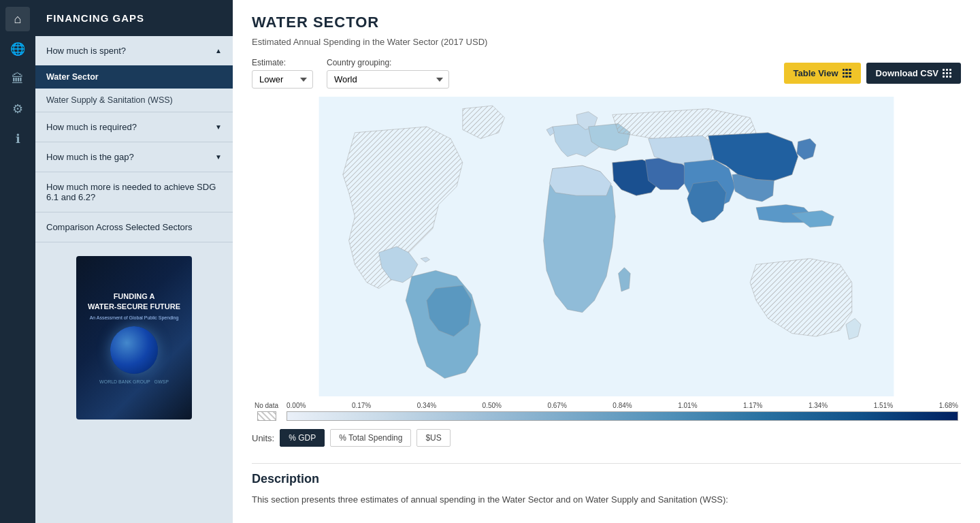 This screenshot has height=523, width=980. Describe the element at coordinates (622, 406) in the screenshot. I see `legend-label-5: 0.84%` at that location.